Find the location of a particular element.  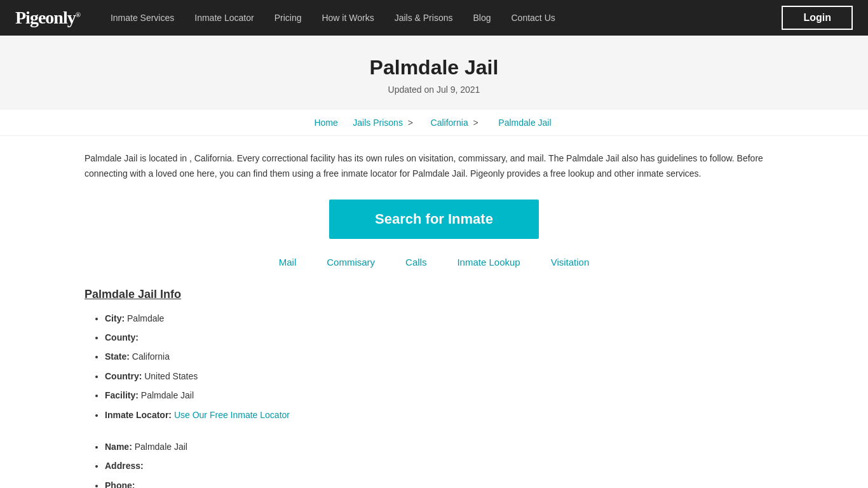

list-item: Country: United States is located at coordinates (444, 376).